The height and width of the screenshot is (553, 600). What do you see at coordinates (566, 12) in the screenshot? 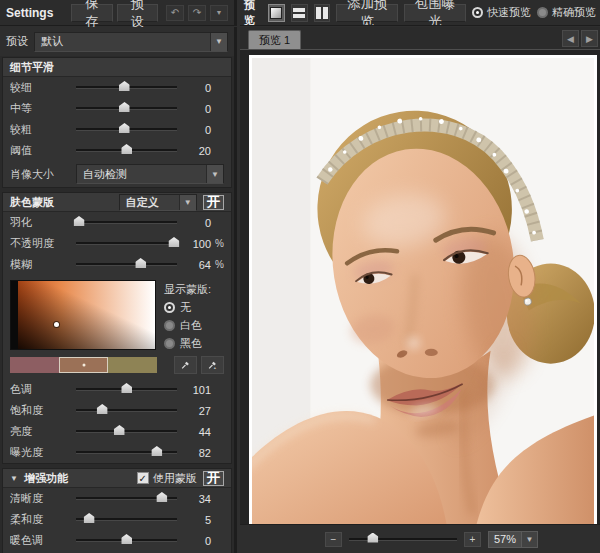
I see `accurate-preview-radio: 精确预览` at bounding box center [566, 12].